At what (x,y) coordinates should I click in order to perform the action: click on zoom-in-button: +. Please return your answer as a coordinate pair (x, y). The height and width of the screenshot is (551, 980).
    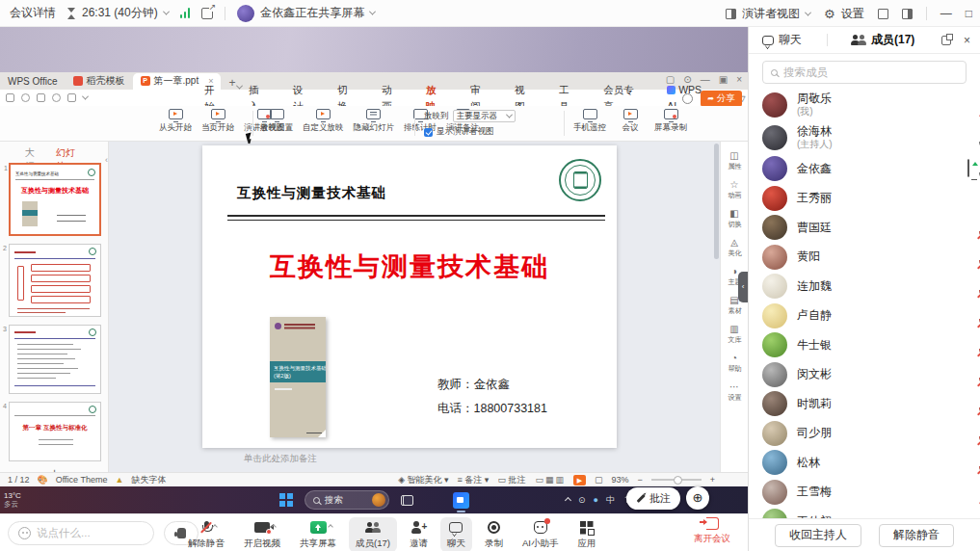
    Looking at the image, I should click on (713, 480).